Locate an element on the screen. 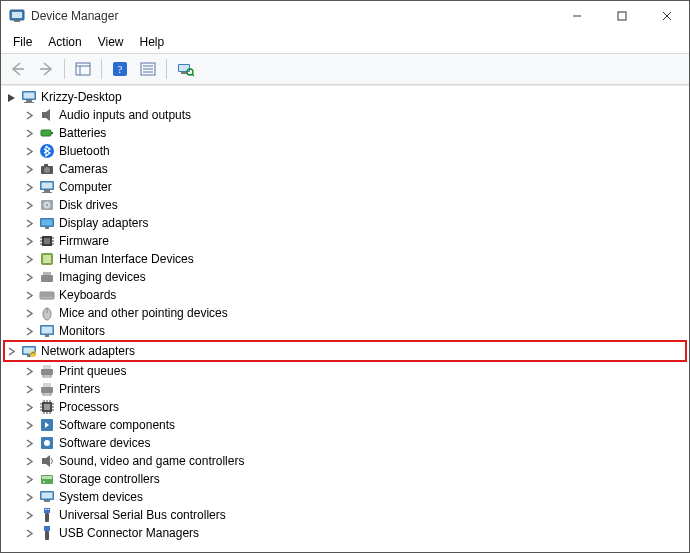  tree-row: Firmware is located at coordinates (345, 241).